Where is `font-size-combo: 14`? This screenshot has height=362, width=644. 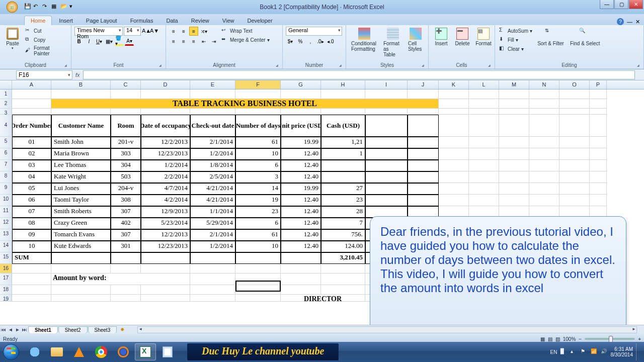 font-size-combo: 14 is located at coordinates (132, 31).